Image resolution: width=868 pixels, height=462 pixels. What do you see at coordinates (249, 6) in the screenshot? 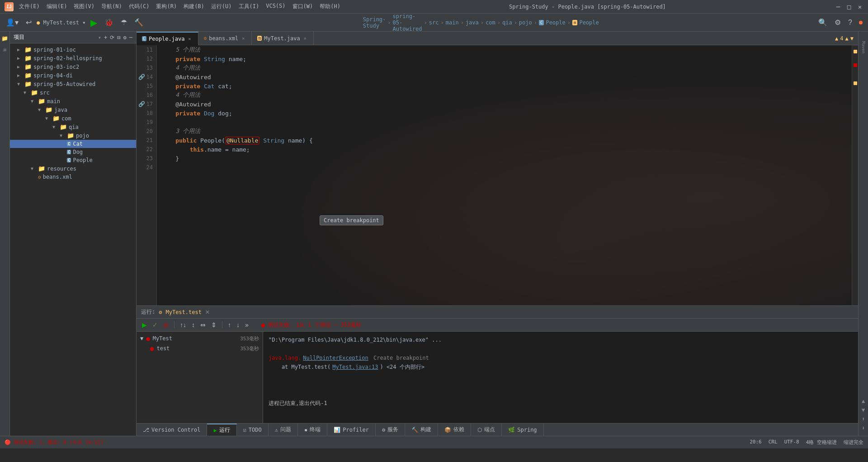
I see `menu-tools: 工具(I)` at bounding box center [249, 6].